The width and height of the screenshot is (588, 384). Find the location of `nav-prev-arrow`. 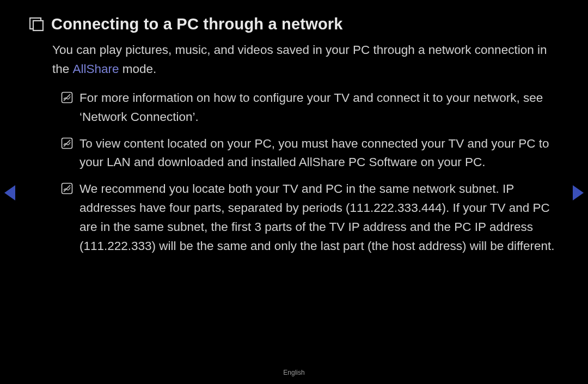

nav-prev-arrow is located at coordinates (10, 193).